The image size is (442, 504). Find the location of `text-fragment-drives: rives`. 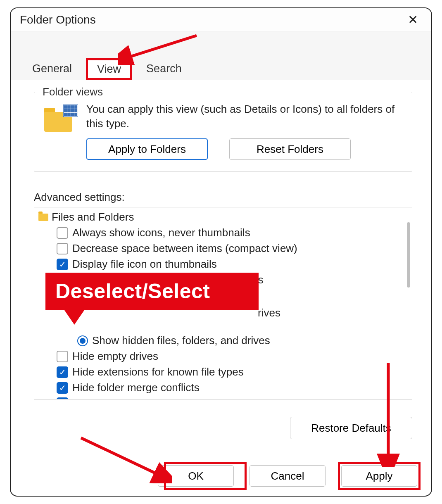

text-fragment-drives: rives is located at coordinates (269, 313).